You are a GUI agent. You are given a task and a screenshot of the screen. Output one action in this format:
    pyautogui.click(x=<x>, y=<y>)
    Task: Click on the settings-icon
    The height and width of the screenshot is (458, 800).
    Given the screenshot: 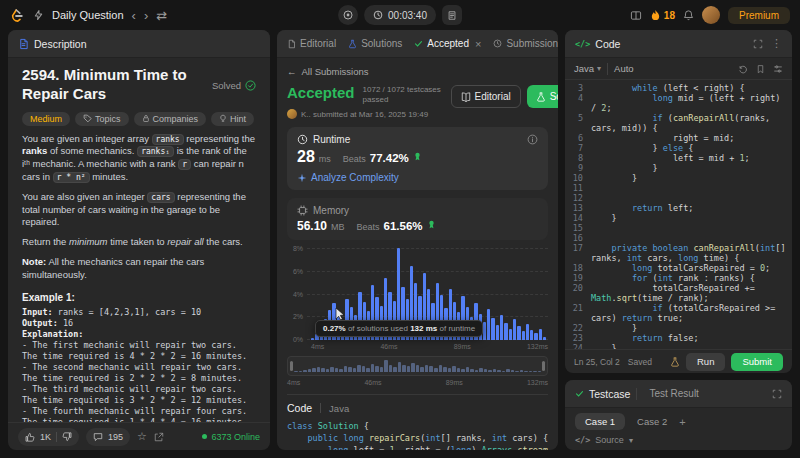 What is the action you would take?
    pyautogui.click(x=778, y=69)
    